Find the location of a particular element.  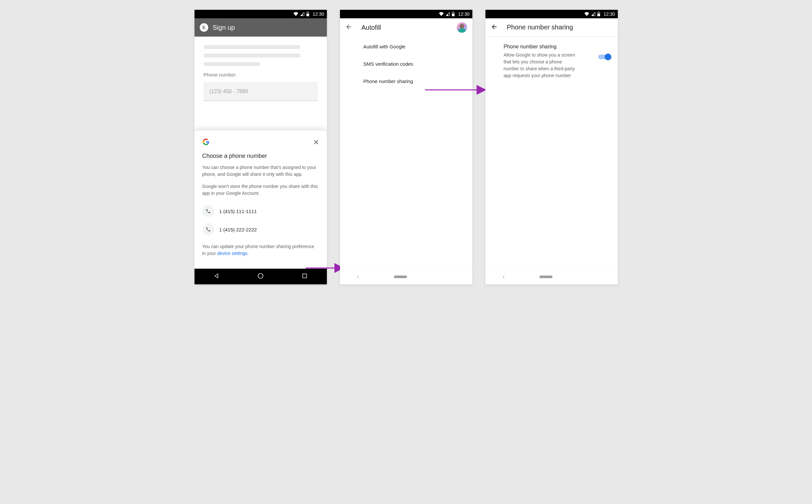

settings-list: Autofill with Google SMS verification co… is located at coordinates (406, 63).